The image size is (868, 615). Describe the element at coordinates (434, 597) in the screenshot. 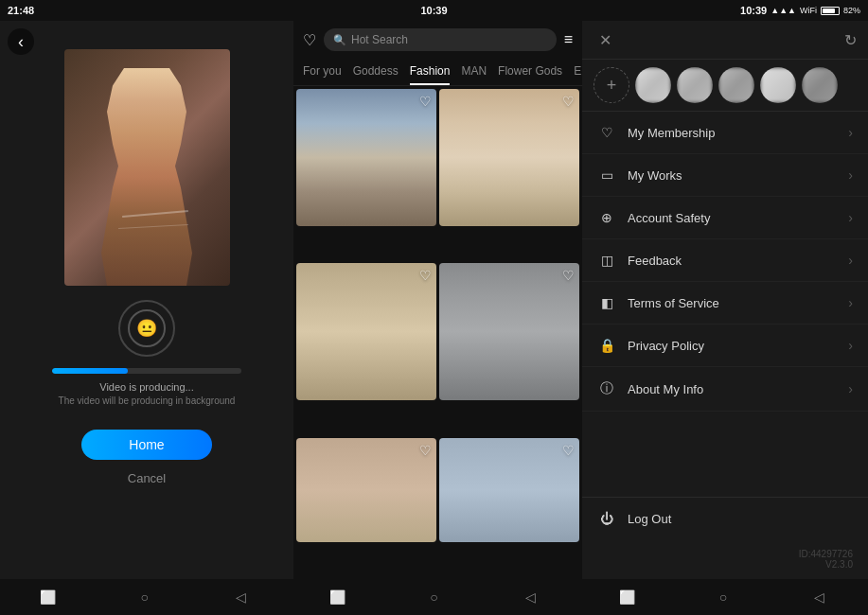

I see `nav-circle-2: ○` at that location.